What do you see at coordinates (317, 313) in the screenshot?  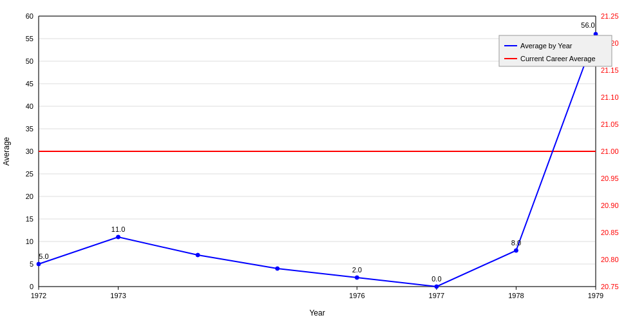 I see `x-axis-title: Year` at bounding box center [317, 313].